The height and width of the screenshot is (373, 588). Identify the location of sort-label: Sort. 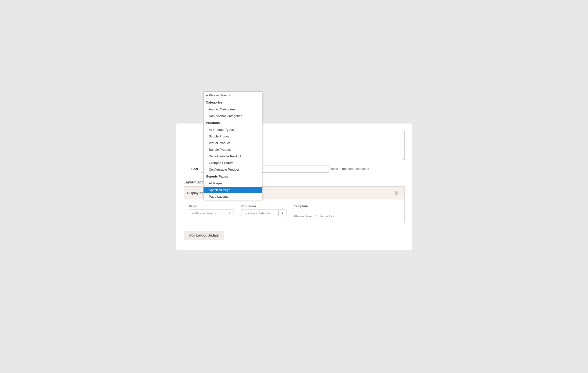
(191, 169).